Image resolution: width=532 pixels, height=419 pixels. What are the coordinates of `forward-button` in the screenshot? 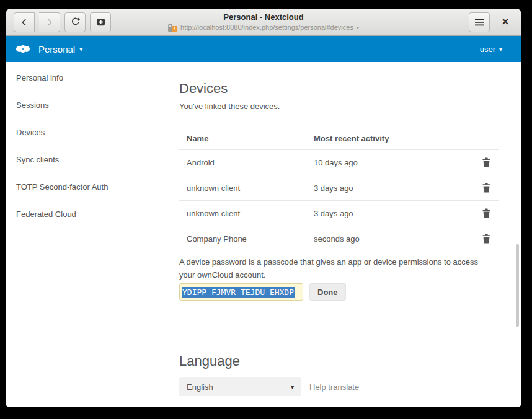 It's located at (50, 22).